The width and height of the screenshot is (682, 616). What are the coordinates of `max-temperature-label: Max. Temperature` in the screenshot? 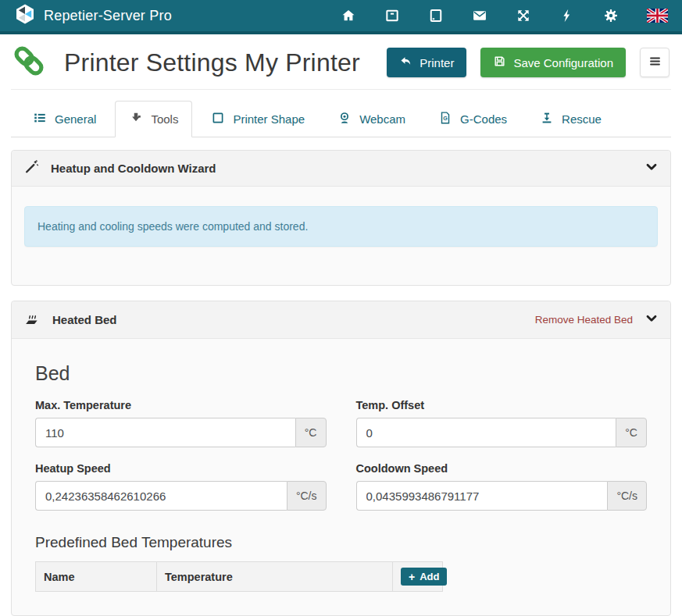 It's located at (181, 405).